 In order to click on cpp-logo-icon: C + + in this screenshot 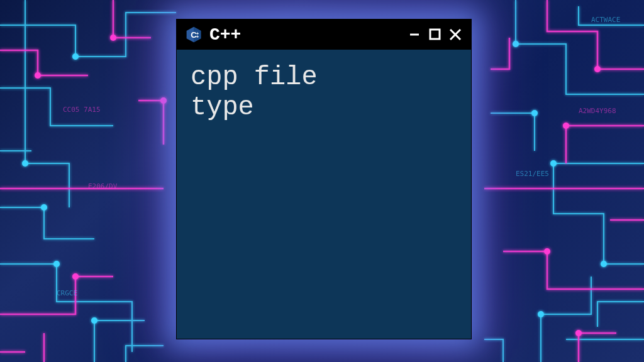, I will do `click(194, 35)`.